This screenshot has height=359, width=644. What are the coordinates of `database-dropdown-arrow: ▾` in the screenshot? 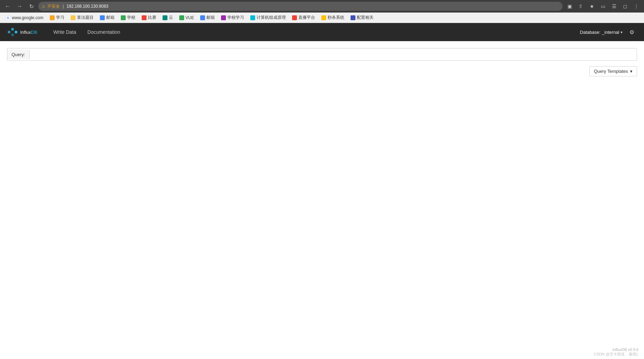 It's located at (622, 32).